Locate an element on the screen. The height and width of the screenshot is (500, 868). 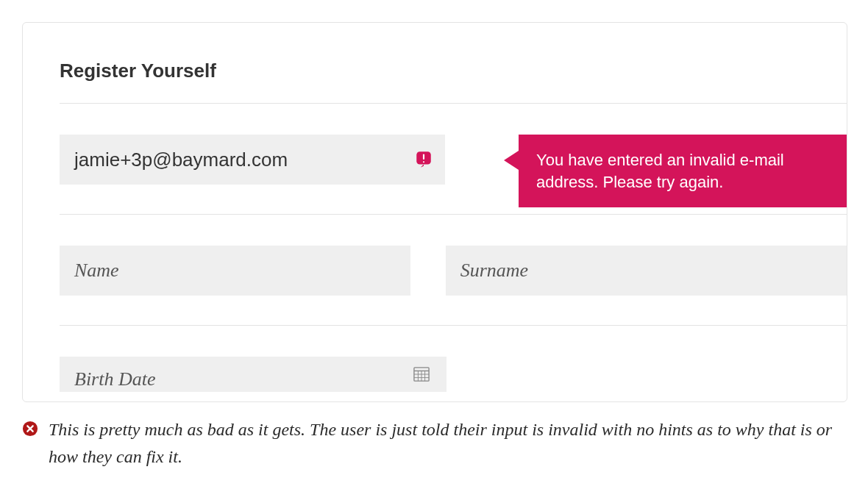
email-value: jamie+3p@baymard.com is located at coordinates (181, 160).